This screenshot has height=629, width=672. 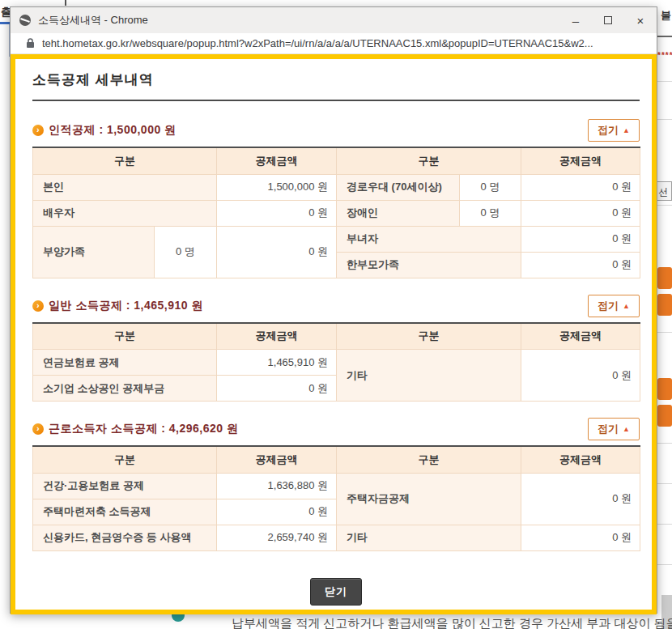 I want to click on table-row: 신용카드, 현금영수증 등 사용액 2,659,740 원 기타 0 원, so click(x=337, y=538).